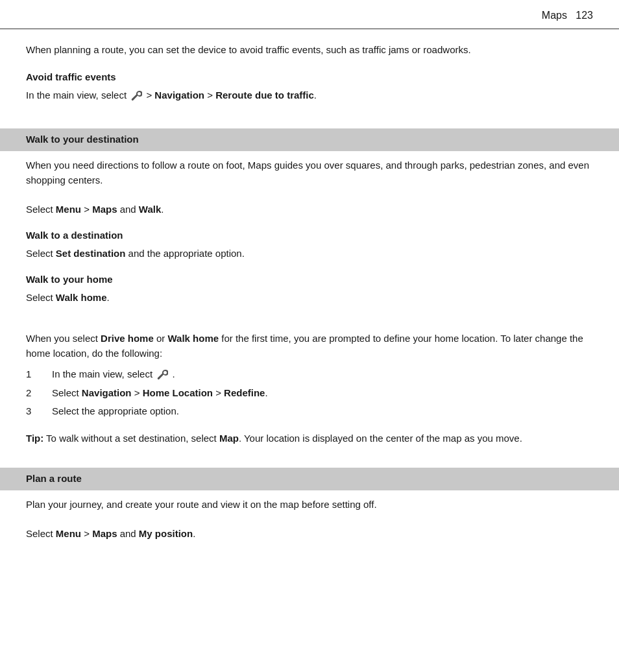  I want to click on intro-paragraph: When planning a route, you can set the d…, so click(310, 49).